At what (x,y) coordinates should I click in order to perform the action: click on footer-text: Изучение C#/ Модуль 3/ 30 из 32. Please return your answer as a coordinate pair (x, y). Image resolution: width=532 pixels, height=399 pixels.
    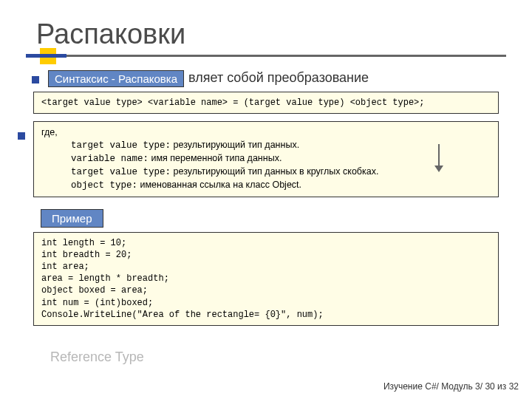
    Looking at the image, I should click on (451, 386).